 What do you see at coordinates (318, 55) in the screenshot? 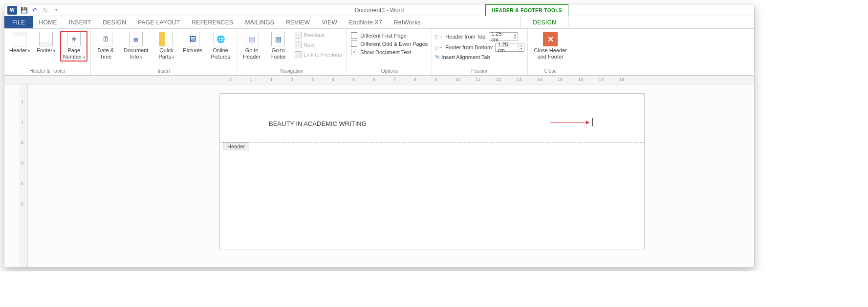
I see `link-to-previous-button: Link to Previous` at bounding box center [318, 55].